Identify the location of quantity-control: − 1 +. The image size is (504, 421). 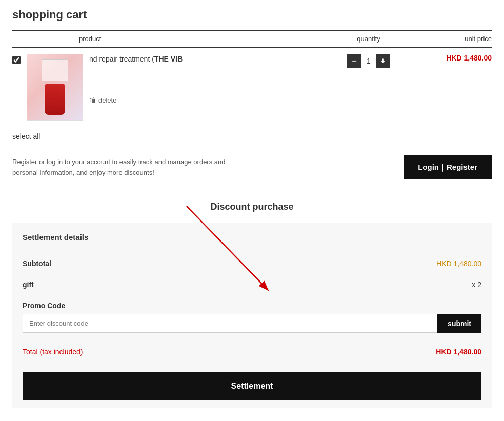
(369, 61).